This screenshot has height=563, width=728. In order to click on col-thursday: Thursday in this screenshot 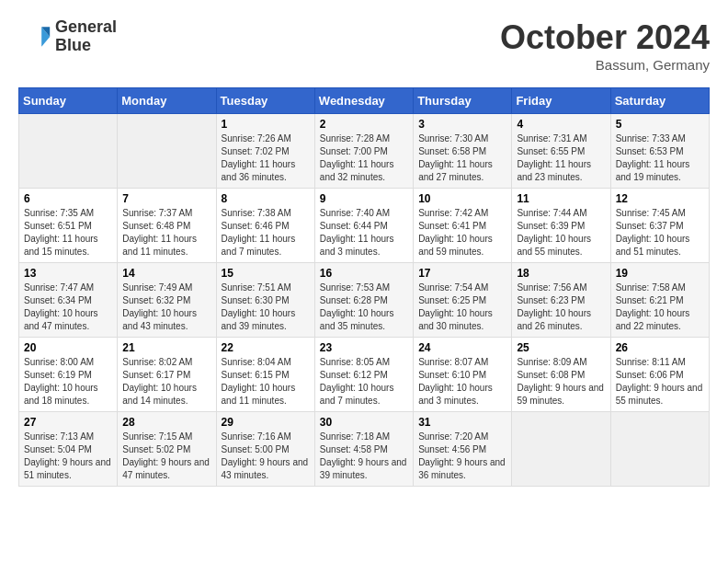, I will do `click(463, 101)`.